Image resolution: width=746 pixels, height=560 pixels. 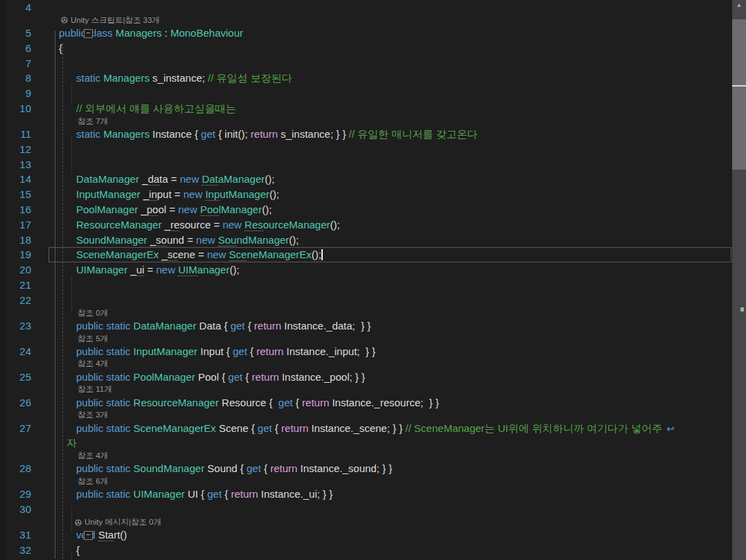 I want to click on line-number: 4, so click(x=17, y=8).